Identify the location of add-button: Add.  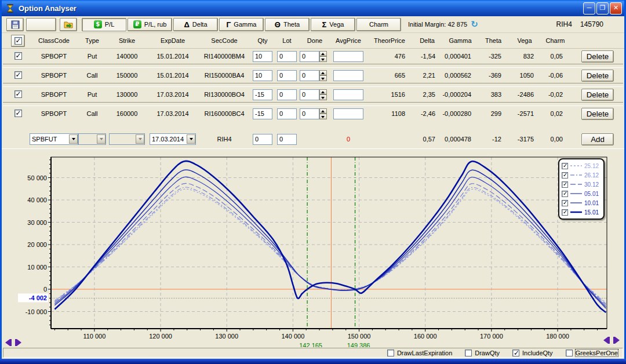
(598, 139).